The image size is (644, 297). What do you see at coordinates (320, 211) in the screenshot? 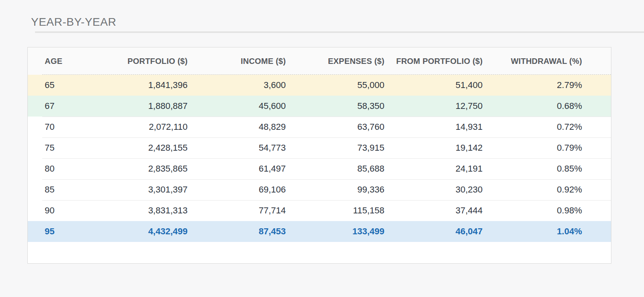
I see `table-row: 903,831,31377,714115,15837,4440.98%` at bounding box center [320, 211].